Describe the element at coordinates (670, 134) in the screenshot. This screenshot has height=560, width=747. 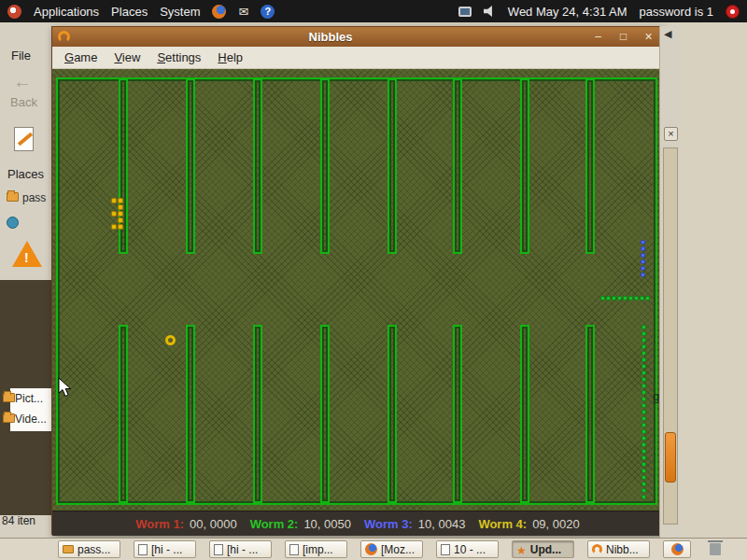
I see `background-close-button: ×` at that location.